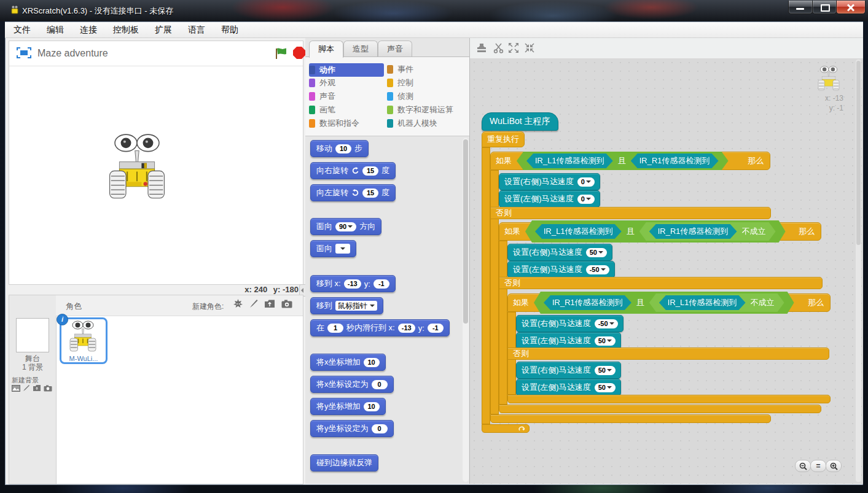  Describe the element at coordinates (660, 231) in the screenshot. I see `if-block-2-header: 如果 IR_L1传感器检测到 且 IR_R1传感器检测到 不成立 那么` at that location.